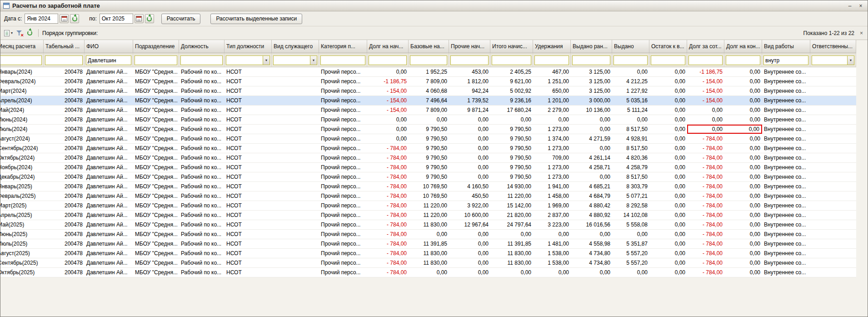 The width and height of the screenshot is (868, 317). I want to click on filter-input-debt_employee, so click(705, 60).